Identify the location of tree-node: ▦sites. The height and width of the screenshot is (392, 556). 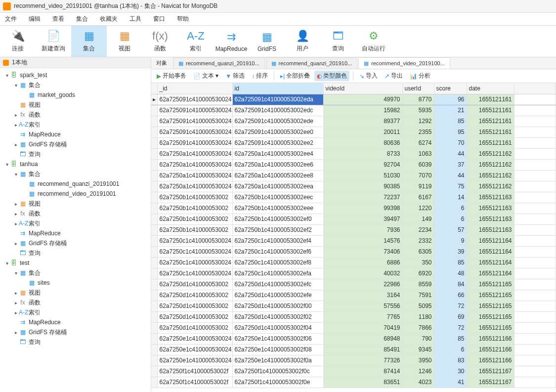
(75, 283).